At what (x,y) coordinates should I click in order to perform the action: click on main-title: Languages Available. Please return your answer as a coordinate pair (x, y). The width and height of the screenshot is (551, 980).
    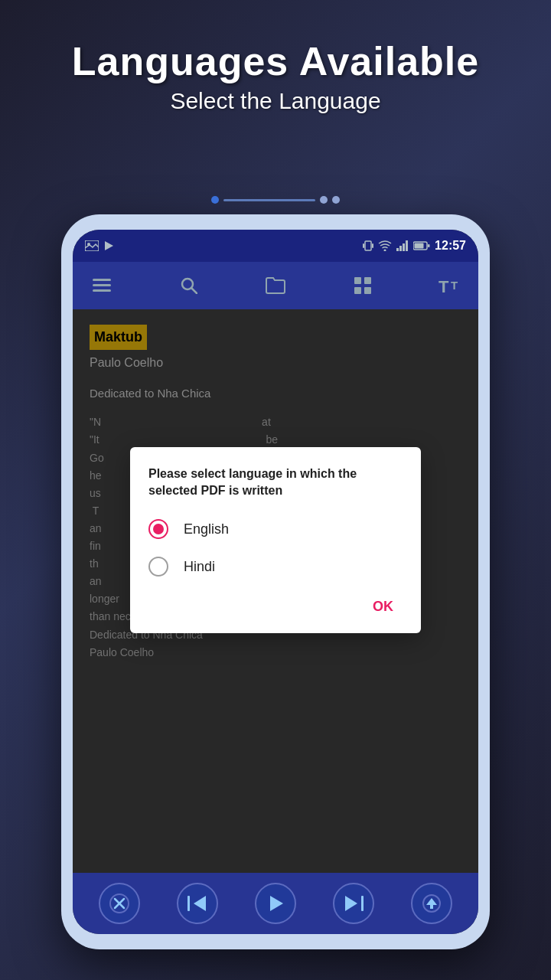
    Looking at the image, I should click on (276, 61).